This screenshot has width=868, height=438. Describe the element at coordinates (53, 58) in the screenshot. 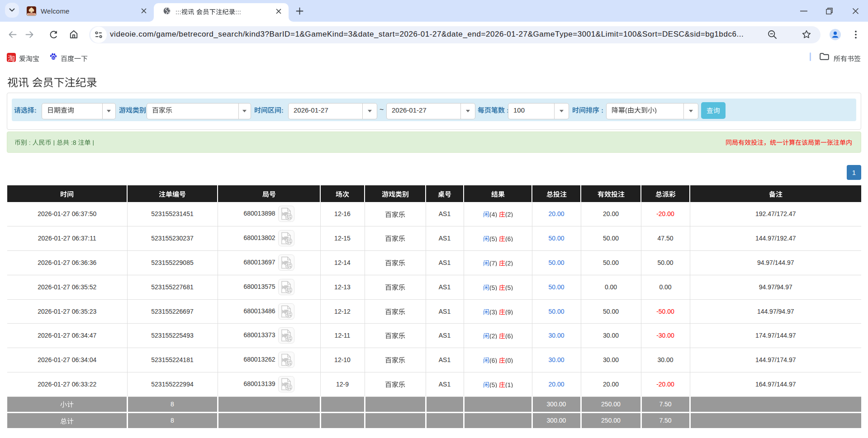

I see `svg-text: du` at that location.